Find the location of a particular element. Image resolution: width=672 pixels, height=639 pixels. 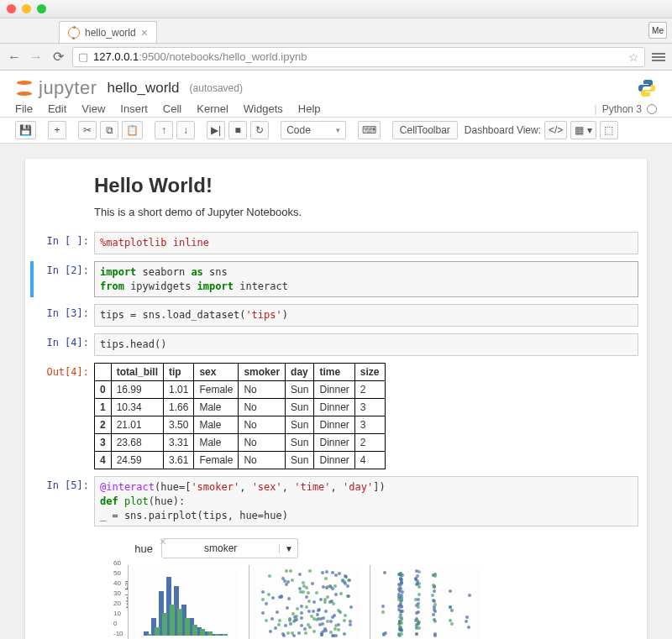

menu-edit: Edit is located at coordinates (57, 109).